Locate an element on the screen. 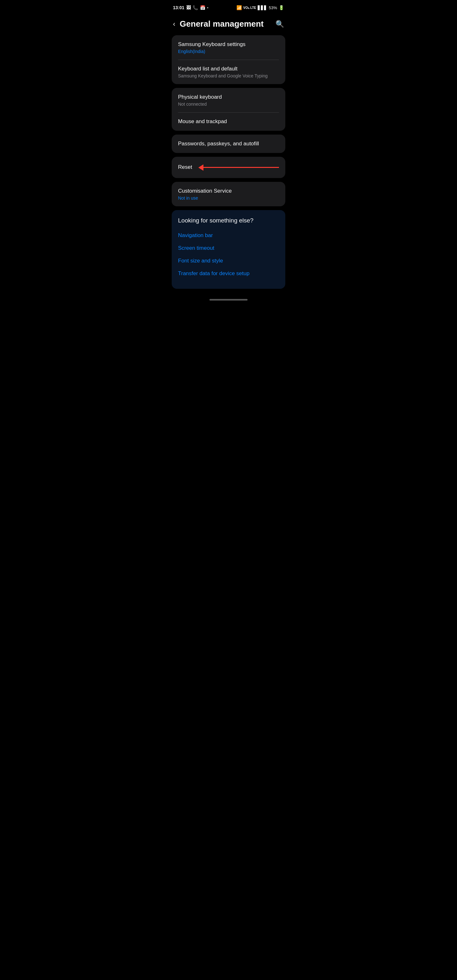  reset-arrow-container is located at coordinates (239, 167).